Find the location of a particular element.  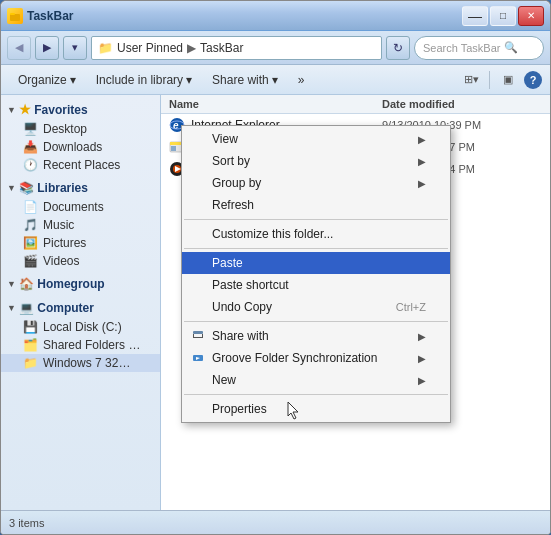

videos-icon: 🎬 is located at coordinates (30, 261).